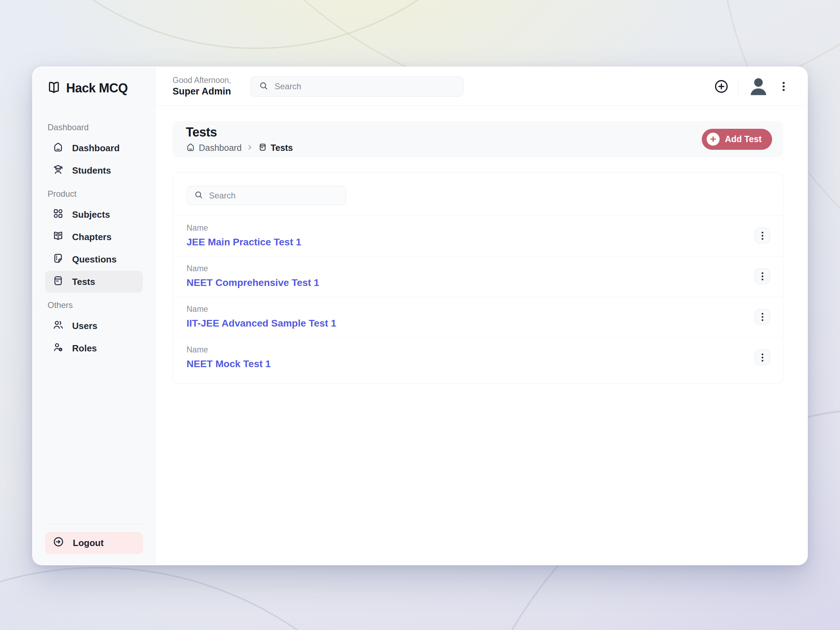 This screenshot has width=840, height=630. I want to click on sidebar-item-label: Students, so click(92, 171).